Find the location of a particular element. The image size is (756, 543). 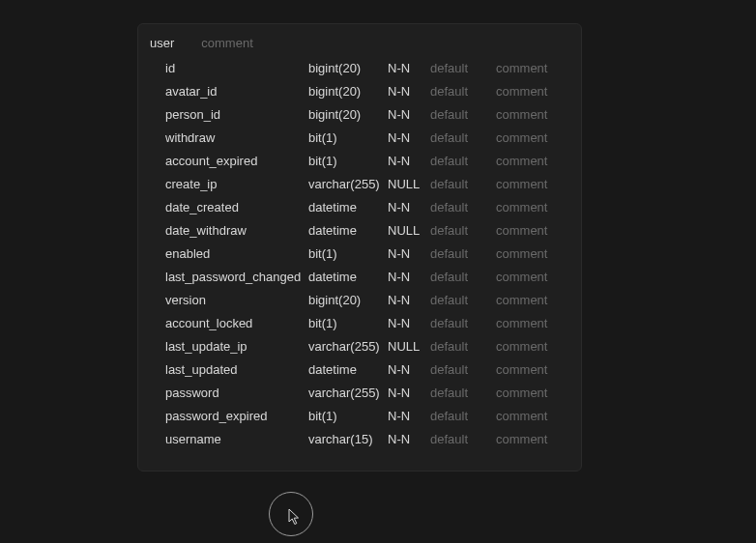

table-comment: comment is located at coordinates (226, 43).